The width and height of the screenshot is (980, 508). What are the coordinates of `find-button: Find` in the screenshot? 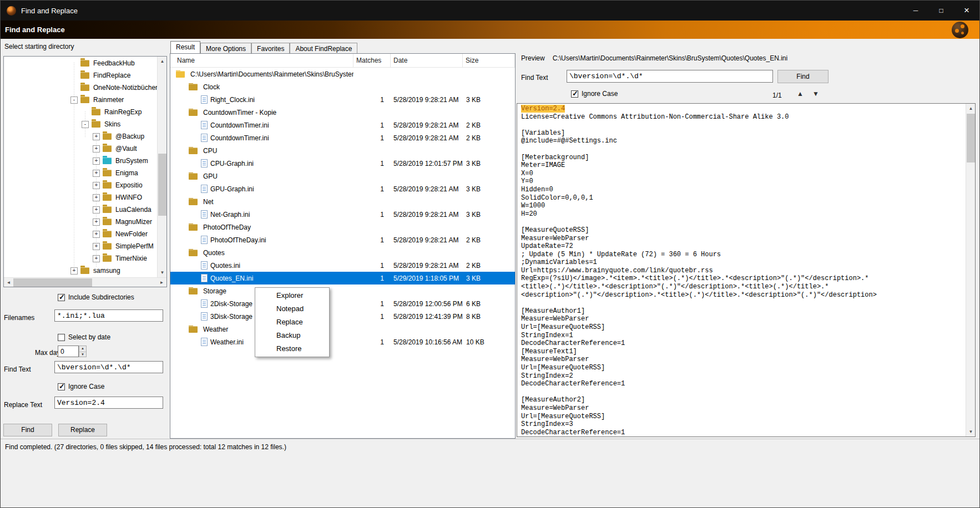 It's located at (28, 430).